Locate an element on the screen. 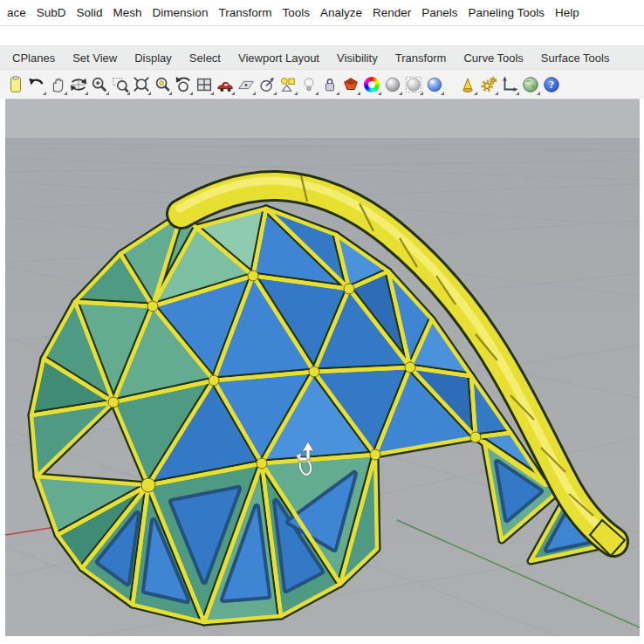 Image resolution: width=644 pixels, height=644 pixels. tab-set-view: Set View is located at coordinates (94, 58).